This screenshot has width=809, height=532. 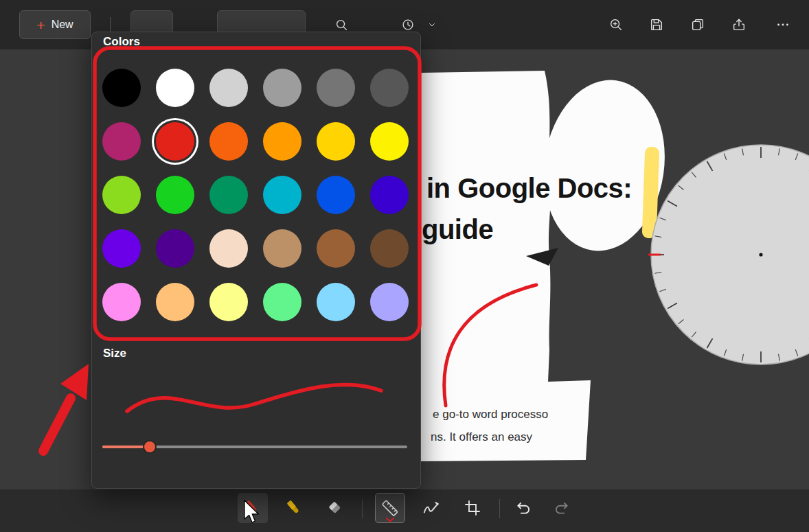 What do you see at coordinates (150, 447) in the screenshot?
I see `size-slider-thumb` at bounding box center [150, 447].